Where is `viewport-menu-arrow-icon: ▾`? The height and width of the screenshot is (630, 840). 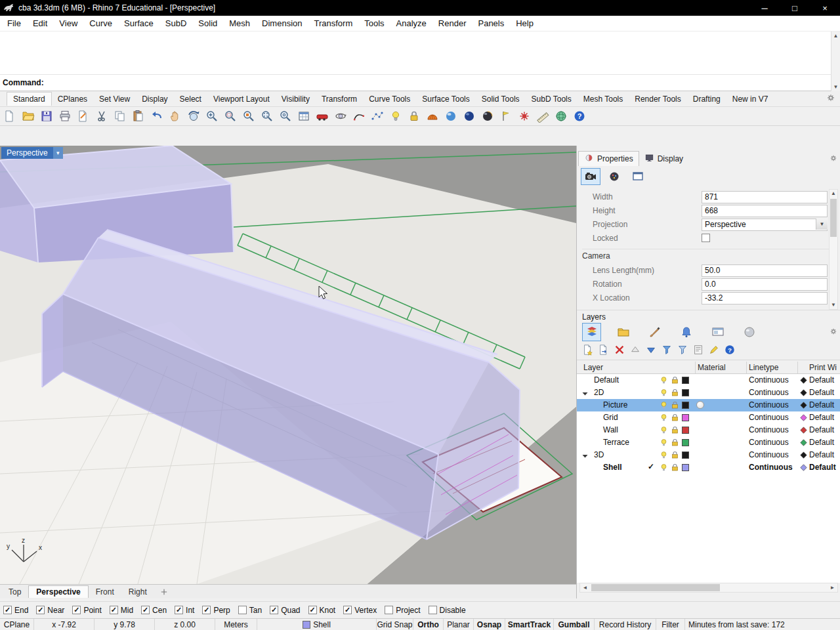
viewport-menu-arrow-icon: ▾ is located at coordinates (58, 153).